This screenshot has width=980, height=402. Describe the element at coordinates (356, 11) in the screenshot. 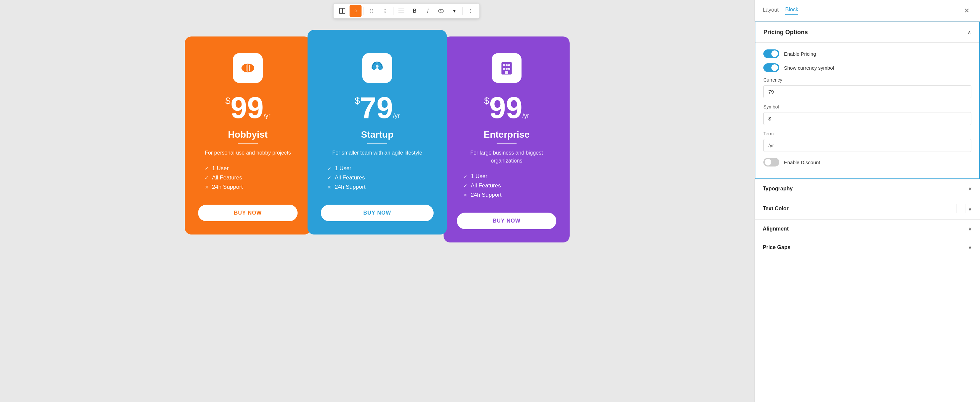

I see `block-icon-button: 9` at that location.